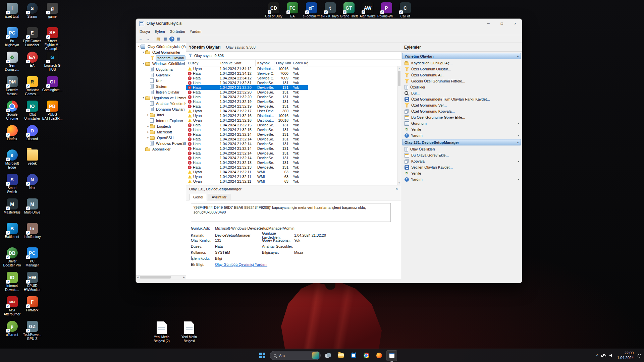  What do you see at coordinates (12, 283) in the screenshot?
I see `desktop-icon: ID↗Internet Downlo...` at bounding box center [12, 283].